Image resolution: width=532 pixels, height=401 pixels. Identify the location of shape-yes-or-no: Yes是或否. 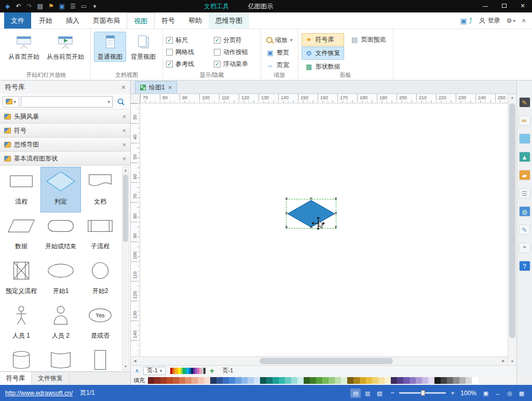
(100, 324).